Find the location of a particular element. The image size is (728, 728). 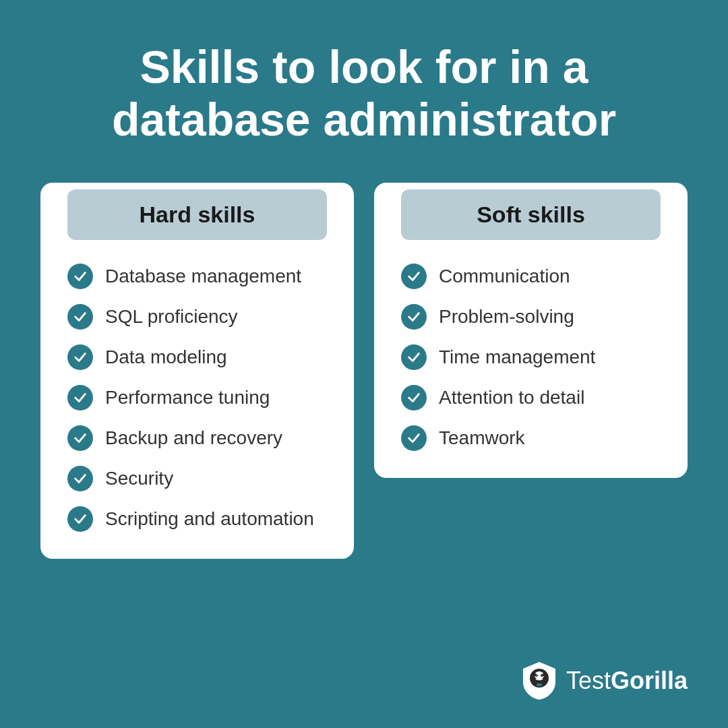

testgorilla-logo-icon is located at coordinates (539, 681).